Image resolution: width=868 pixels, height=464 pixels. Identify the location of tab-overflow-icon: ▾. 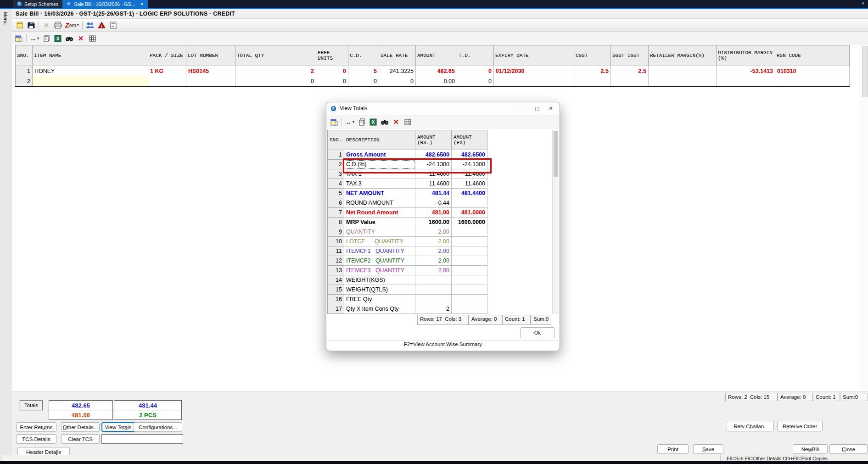
(863, 4).